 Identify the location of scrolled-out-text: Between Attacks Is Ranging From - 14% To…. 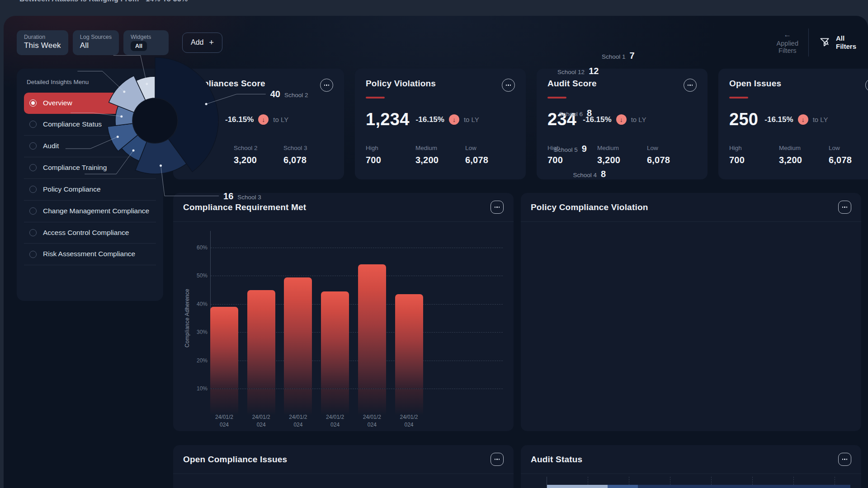
(104, 2).